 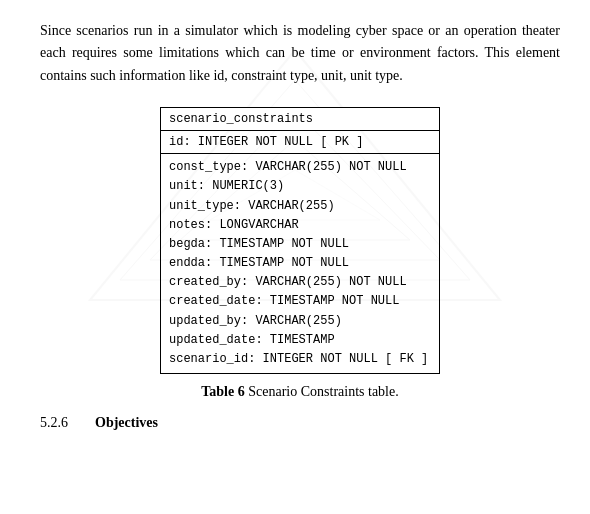 What do you see at coordinates (300, 392) in the screenshot?
I see `table-caption: Table 6 Scenario Constraints table.` at bounding box center [300, 392].